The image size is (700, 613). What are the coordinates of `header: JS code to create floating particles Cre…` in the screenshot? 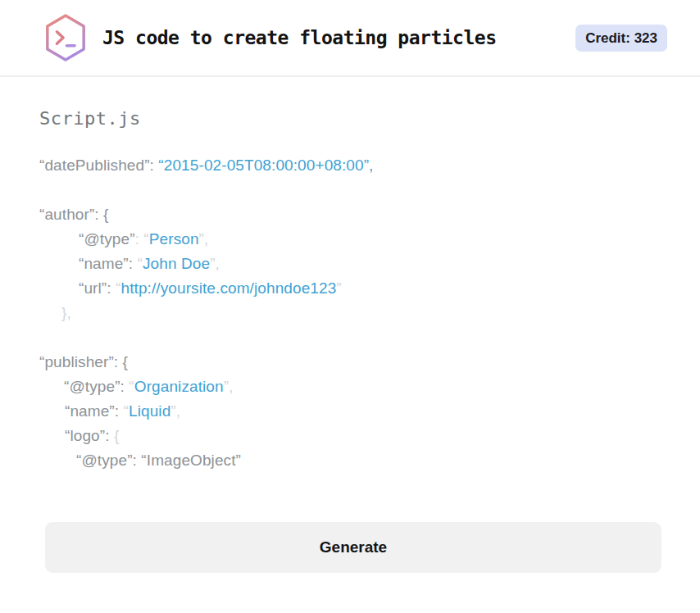 It's located at (350, 39).